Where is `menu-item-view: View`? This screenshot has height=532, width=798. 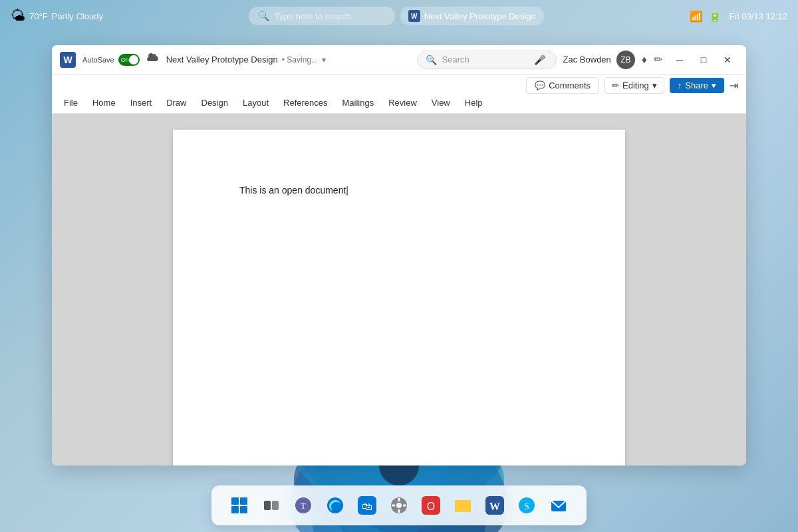
menu-item-view: View is located at coordinates (441, 102).